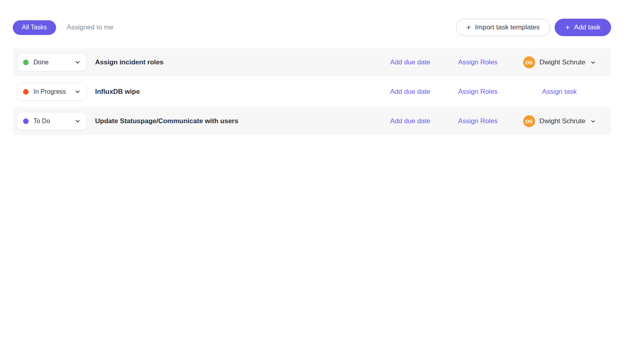  What do you see at coordinates (238, 121) in the screenshot?
I see `task-title: Update Statuspage/Communicate with users` at bounding box center [238, 121].